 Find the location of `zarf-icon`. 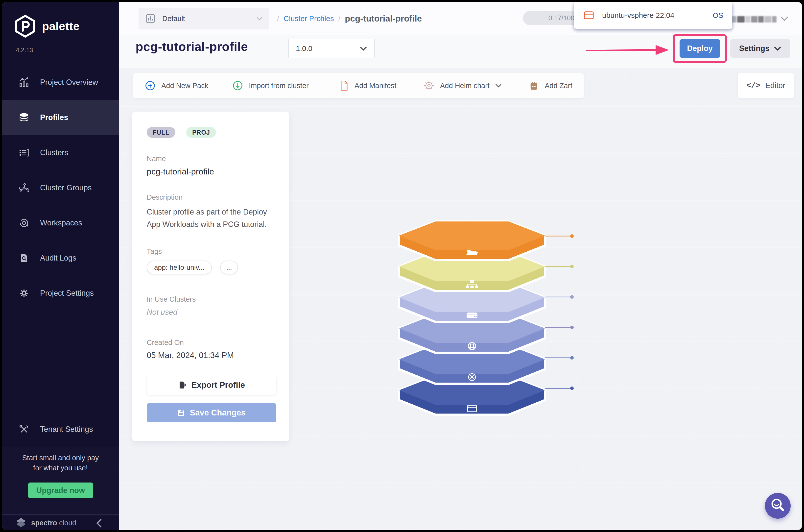

zarf-icon is located at coordinates (534, 86).